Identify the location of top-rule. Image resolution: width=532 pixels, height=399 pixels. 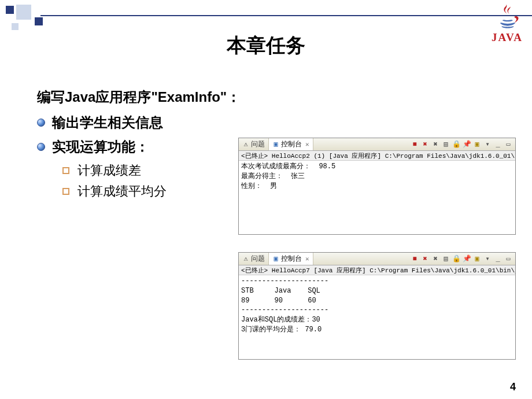
(286, 16).